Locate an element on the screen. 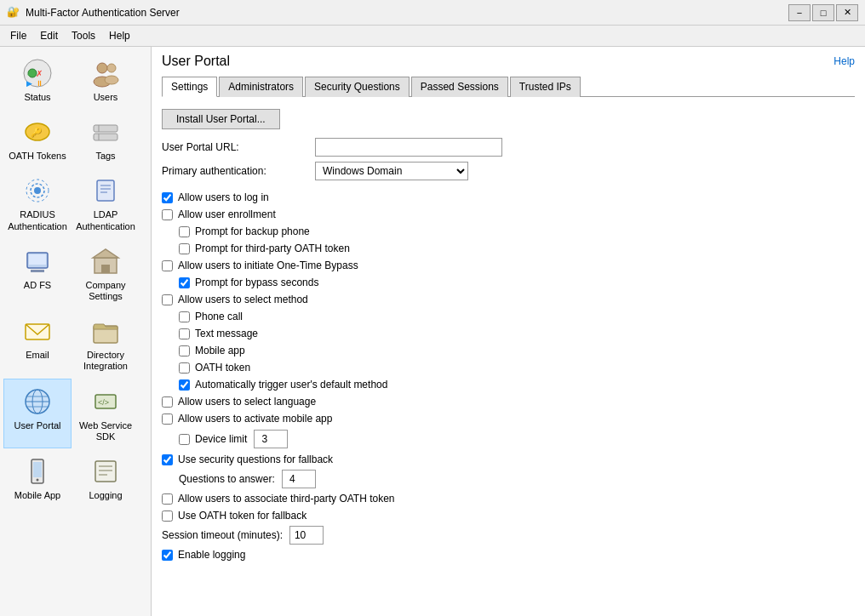 The image size is (865, 616). checkbox-label-phone-call: Phone call is located at coordinates (219, 317).